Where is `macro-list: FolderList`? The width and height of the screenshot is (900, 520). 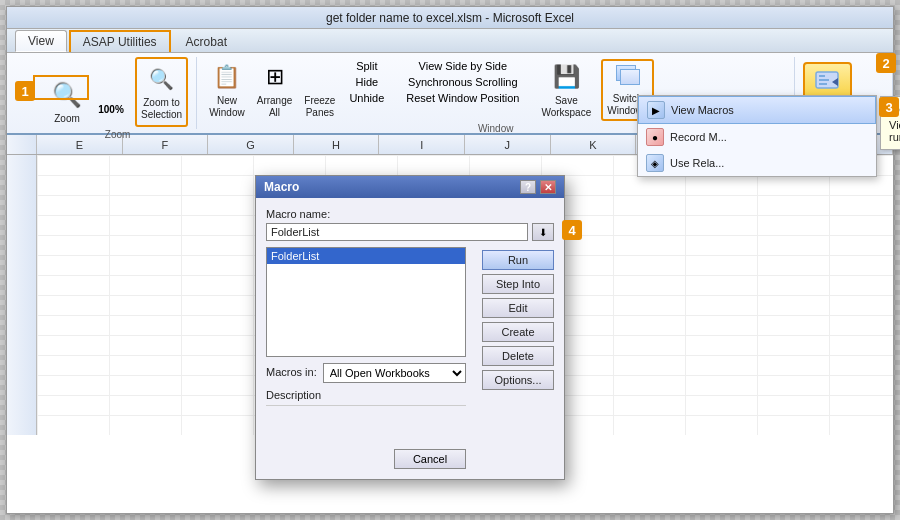
macro-list: FolderList is located at coordinates (366, 302).